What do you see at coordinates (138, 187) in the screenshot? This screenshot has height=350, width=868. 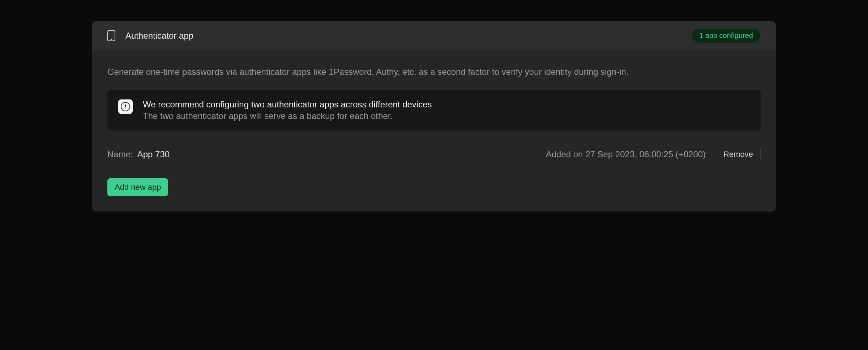 I see `add-new-app-button: Add new app` at bounding box center [138, 187].